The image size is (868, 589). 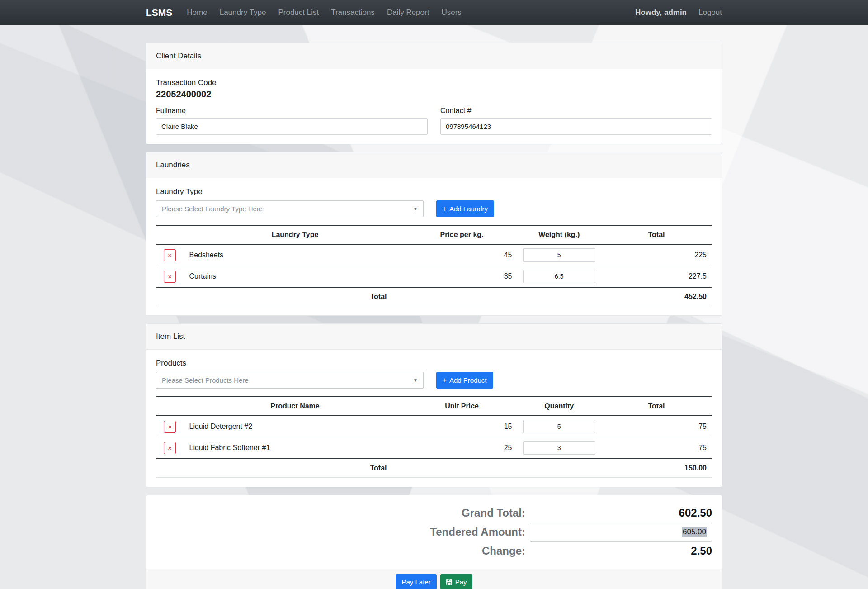 What do you see at coordinates (656, 277) in the screenshot?
I see `laundry-total-cell: 227.5` at bounding box center [656, 277].